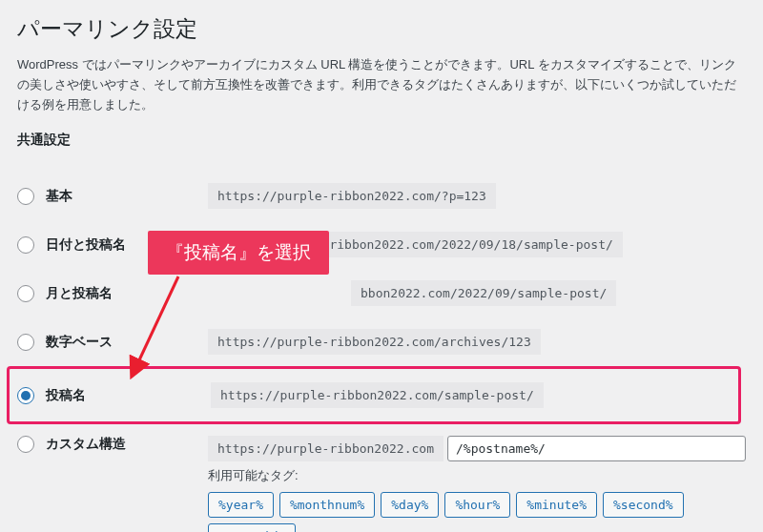 The image size is (763, 532). Describe the element at coordinates (557, 505) in the screenshot. I see `tag-btn-minute: %minute%` at that location.